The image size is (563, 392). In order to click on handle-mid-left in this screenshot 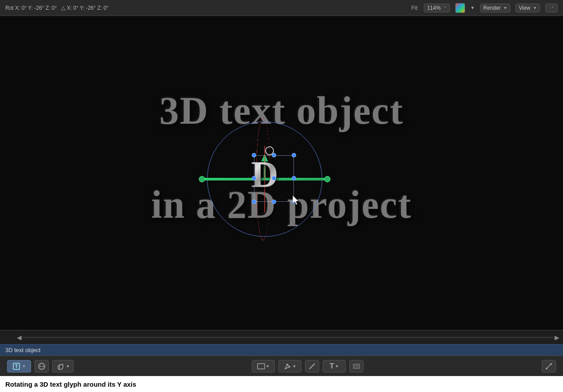, I will do `click(254, 178)`.